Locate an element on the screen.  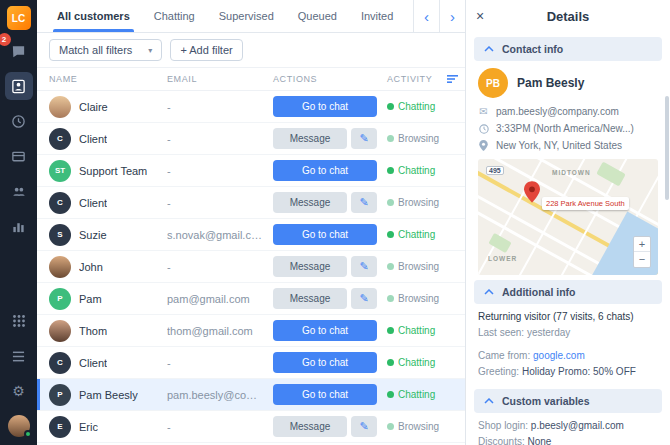
table-row: CClient-Go to chatChatting is located at coordinates (251, 363).